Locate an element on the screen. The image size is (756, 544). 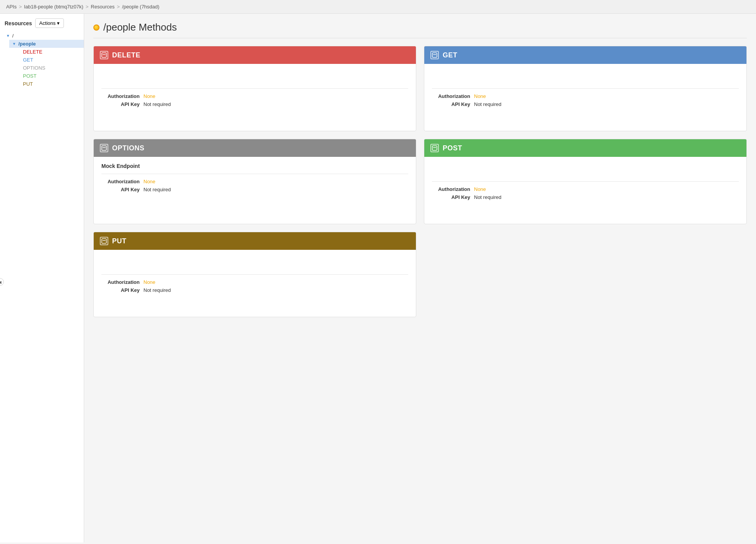
get-method-name: GET is located at coordinates (450, 55).